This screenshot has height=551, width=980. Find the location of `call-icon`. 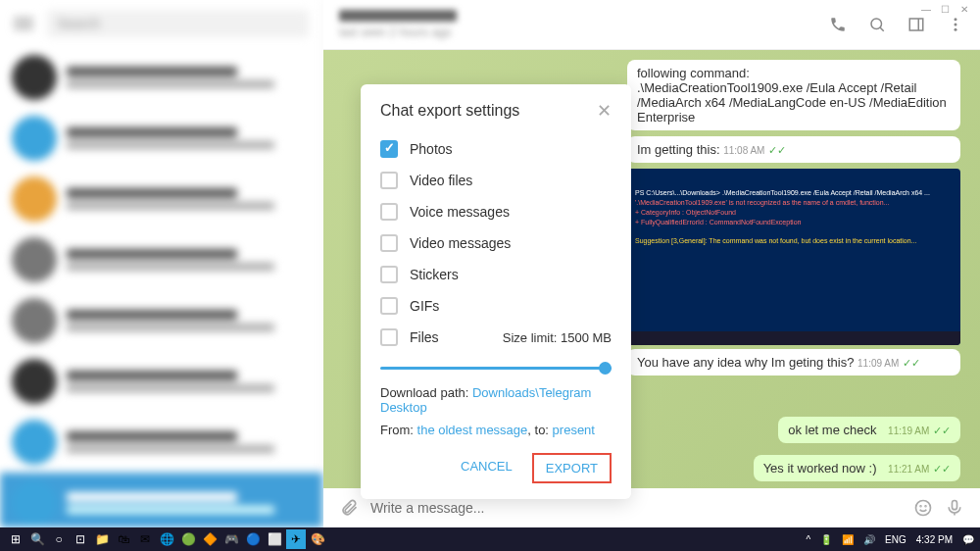

call-icon is located at coordinates (838, 25).